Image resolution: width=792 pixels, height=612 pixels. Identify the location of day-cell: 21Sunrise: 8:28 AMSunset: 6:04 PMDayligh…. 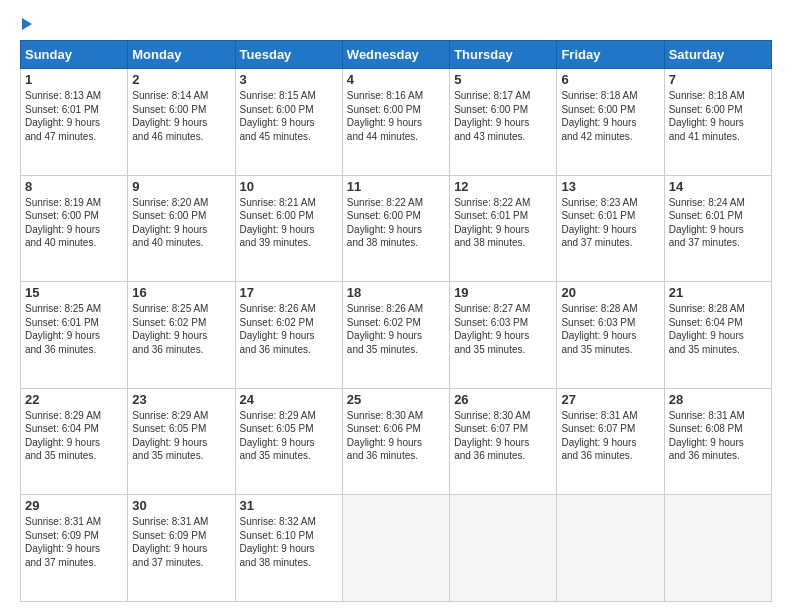
(718, 336).